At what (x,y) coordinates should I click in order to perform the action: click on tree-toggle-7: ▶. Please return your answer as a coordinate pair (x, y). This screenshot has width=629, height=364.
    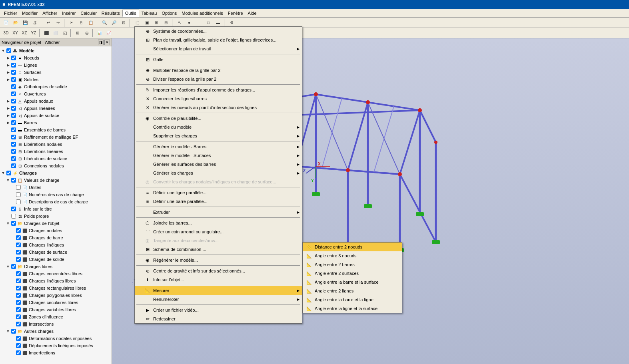
    Looking at the image, I should click on (8, 101).